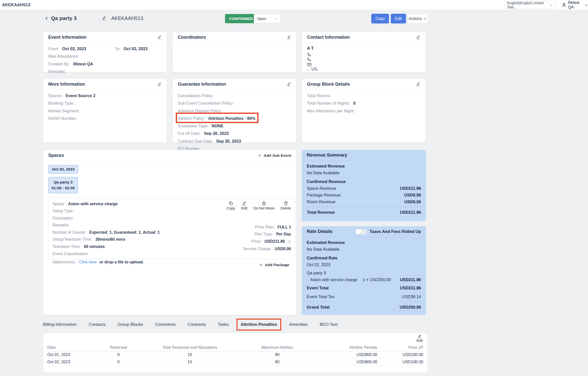 The width and height of the screenshot is (588, 376). Describe the element at coordinates (235, 355) in the screenshot. I see `table-row: Oct 01, 2023 0 10 80 USD800.00 USD100.00` at that location.